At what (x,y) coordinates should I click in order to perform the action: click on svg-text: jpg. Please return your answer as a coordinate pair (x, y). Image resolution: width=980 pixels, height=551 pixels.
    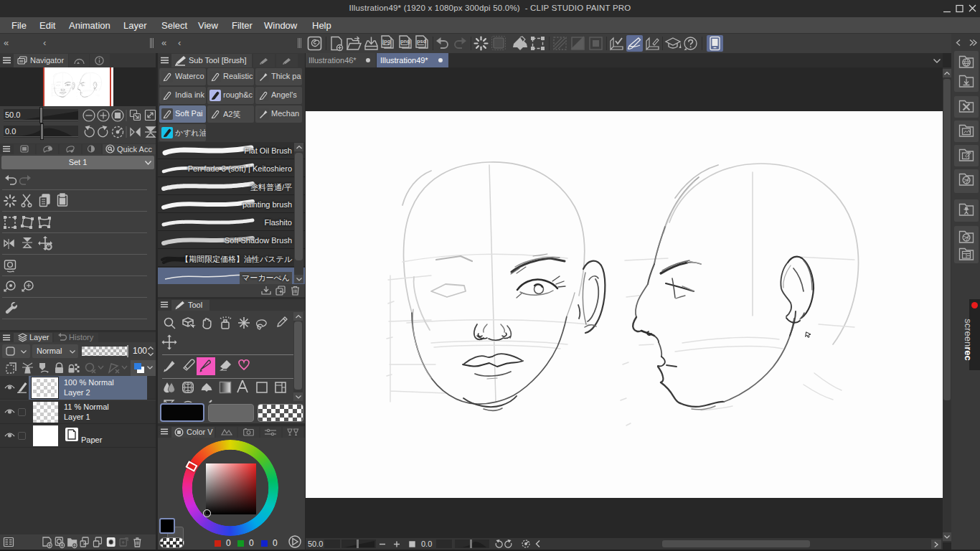
    Looking at the image, I should click on (386, 42).